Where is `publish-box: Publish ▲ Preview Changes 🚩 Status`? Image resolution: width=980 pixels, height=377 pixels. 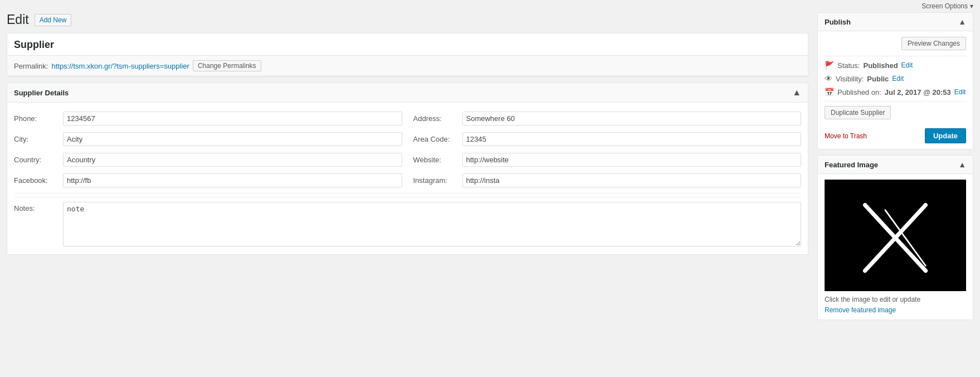
publish-box: Publish ▲ Preview Changes 🚩 Status is located at coordinates (895, 81).